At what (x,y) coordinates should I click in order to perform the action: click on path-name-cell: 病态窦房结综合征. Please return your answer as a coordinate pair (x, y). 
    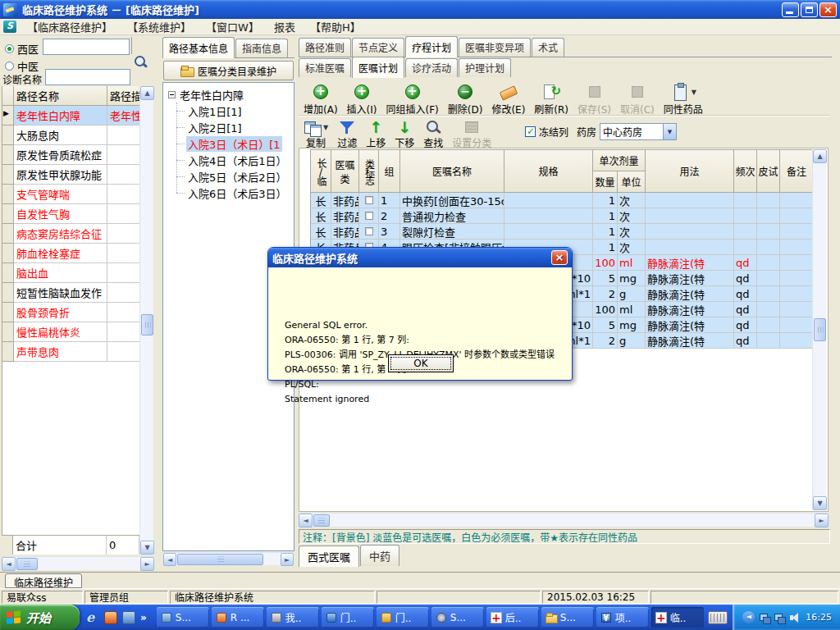
    Looking at the image, I should click on (61, 234).